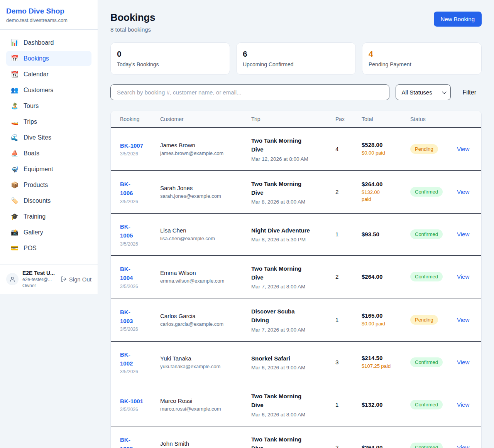 Image resolution: width=494 pixels, height=448 pixels. What do you see at coordinates (287, 240) in the screenshot?
I see `trip-datetime: Mar 8, 2026 at 5:30 PM` at bounding box center [287, 240].